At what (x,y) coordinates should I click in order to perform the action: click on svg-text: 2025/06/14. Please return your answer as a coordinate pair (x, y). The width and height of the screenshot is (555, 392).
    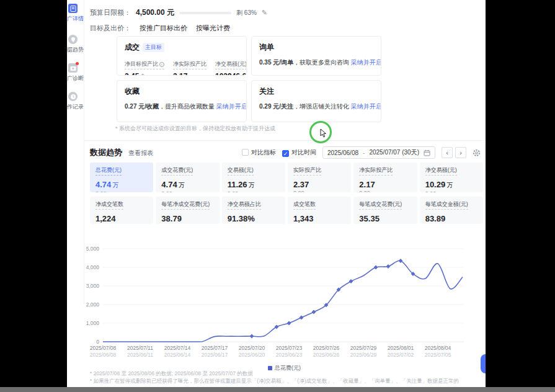
    Looking at the image, I should click on (177, 355).